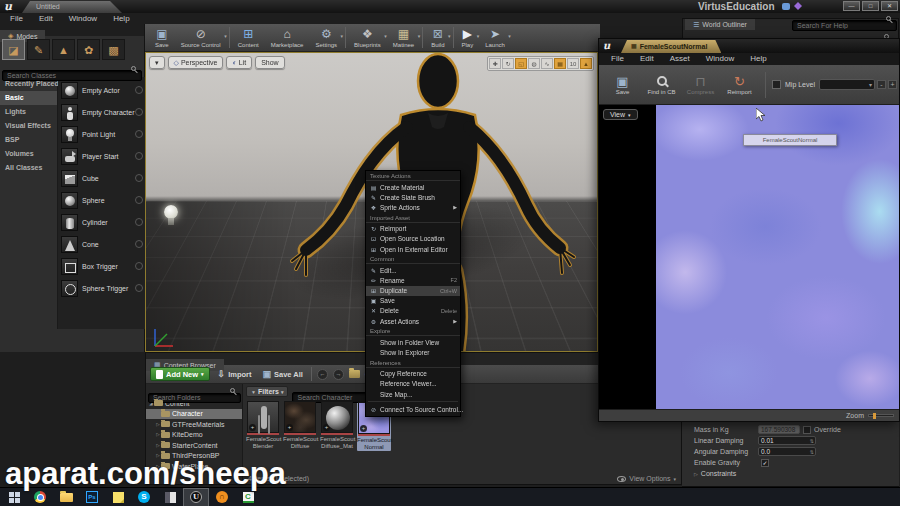 The image size is (900, 506). What do you see at coordinates (521, 64) in the screenshot?
I see `scale-tool-icon: ◱` at bounding box center [521, 64].